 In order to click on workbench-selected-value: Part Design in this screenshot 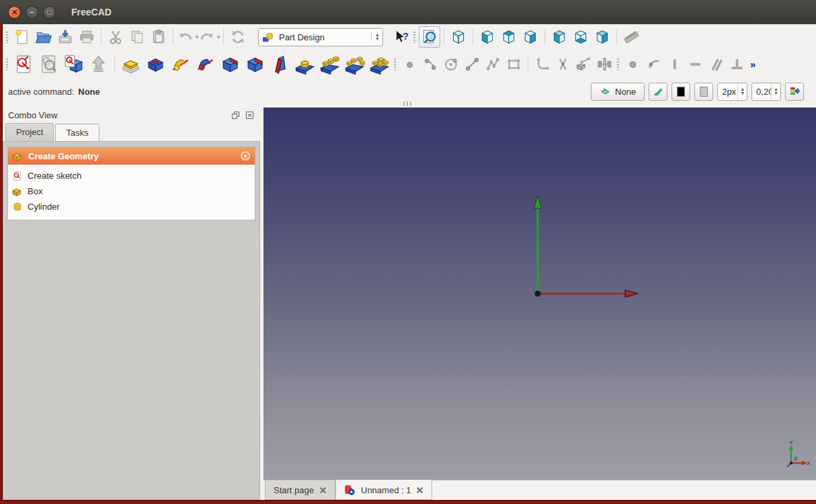, I will do `click(323, 38)`.